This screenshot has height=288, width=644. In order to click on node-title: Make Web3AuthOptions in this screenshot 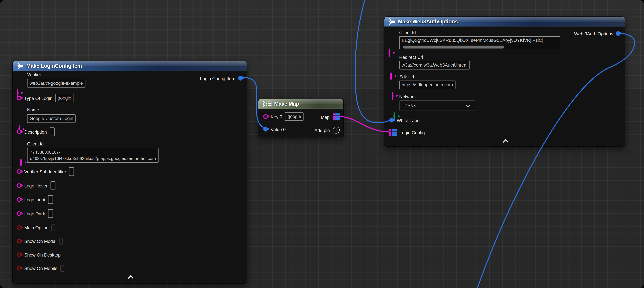, I will do `click(428, 22)`.